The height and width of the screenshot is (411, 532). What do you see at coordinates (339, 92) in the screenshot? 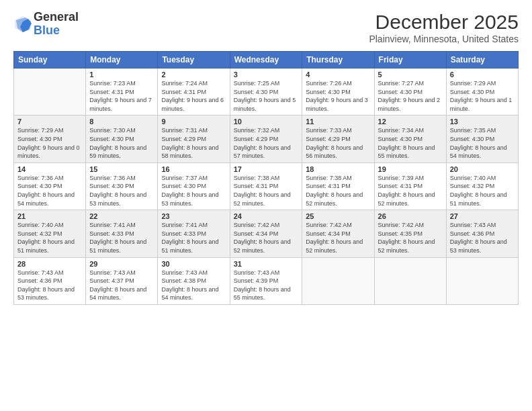
I see `calendar-day-cell: 4Sunrise: 7:26 AMSunset: 4:30 PMDaylight…` at bounding box center [339, 92].